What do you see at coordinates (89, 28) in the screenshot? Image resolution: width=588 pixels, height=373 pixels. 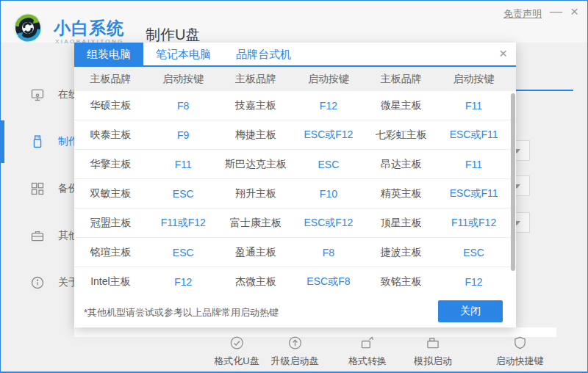 I see `brand-name: 小白系统` at bounding box center [89, 28].